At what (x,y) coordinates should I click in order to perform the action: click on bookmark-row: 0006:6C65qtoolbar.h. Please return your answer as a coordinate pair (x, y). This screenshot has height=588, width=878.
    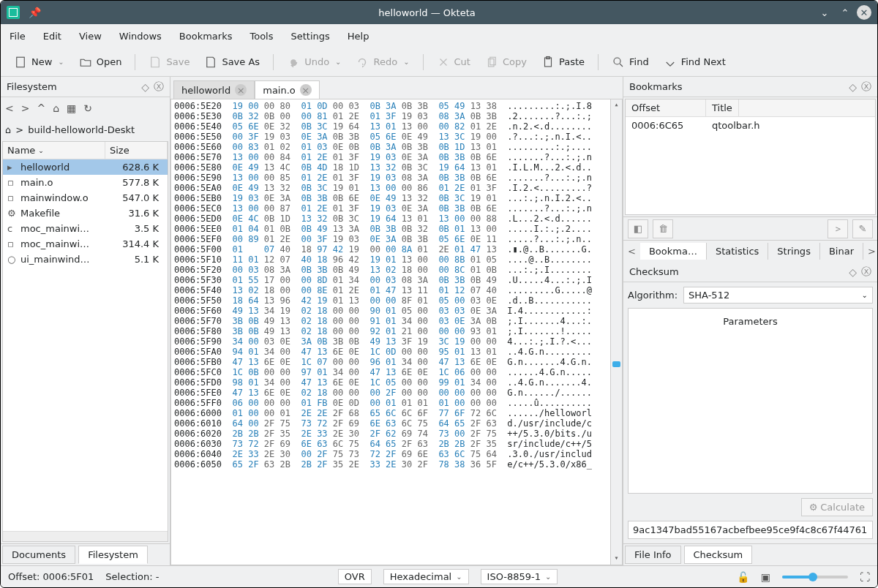
    Looking at the image, I should click on (751, 126).